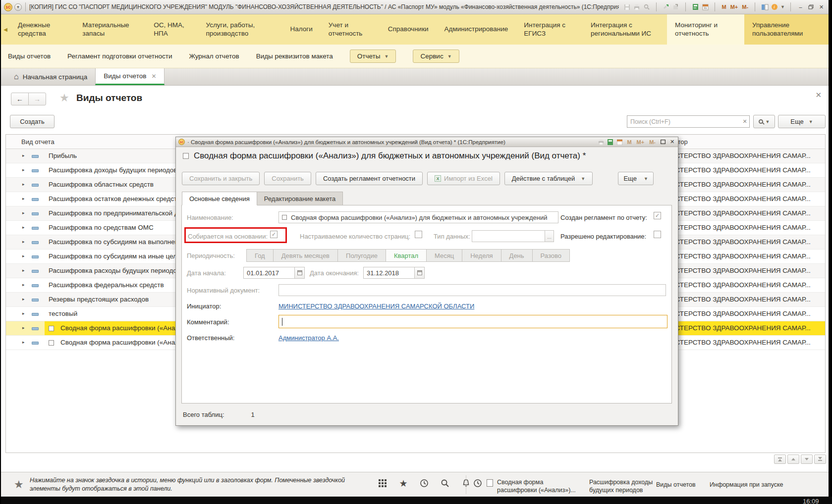  Describe the element at coordinates (619, 142) in the screenshot. I see `calendar-icon` at that location.